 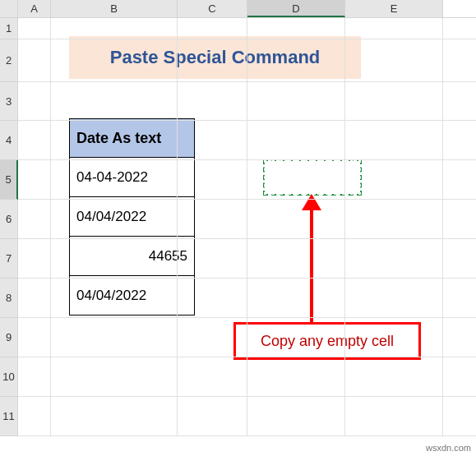 What do you see at coordinates (9, 180) in the screenshot?
I see `row-header-5: 5` at bounding box center [9, 180].